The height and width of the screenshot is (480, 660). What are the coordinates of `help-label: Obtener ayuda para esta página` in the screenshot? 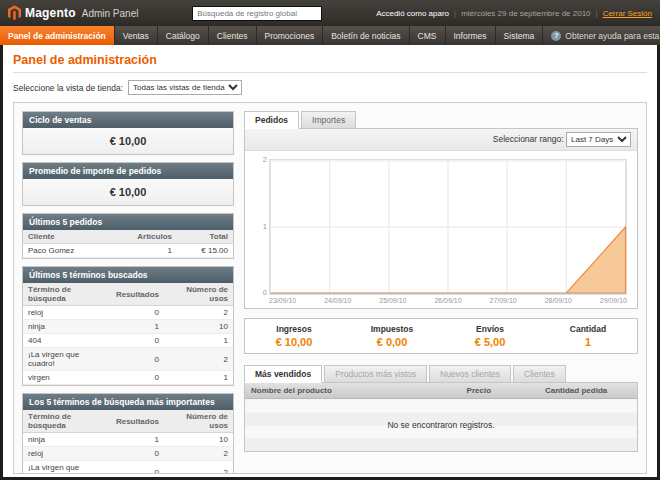 It's located at (612, 36).